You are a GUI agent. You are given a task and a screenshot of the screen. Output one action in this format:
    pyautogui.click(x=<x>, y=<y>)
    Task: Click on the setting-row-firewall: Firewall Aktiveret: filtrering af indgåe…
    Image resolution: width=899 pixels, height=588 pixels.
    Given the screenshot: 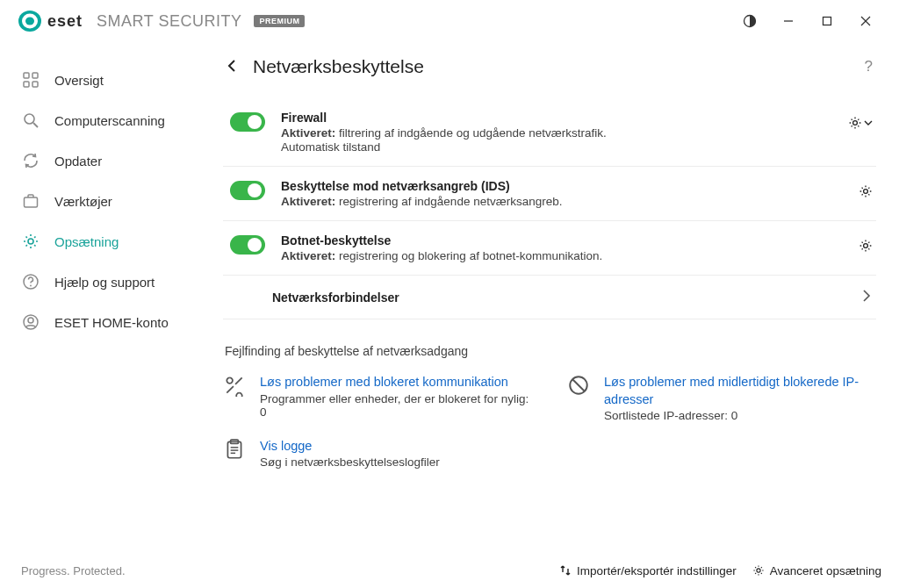 What is the action you would take?
    pyautogui.click(x=550, y=133)
    